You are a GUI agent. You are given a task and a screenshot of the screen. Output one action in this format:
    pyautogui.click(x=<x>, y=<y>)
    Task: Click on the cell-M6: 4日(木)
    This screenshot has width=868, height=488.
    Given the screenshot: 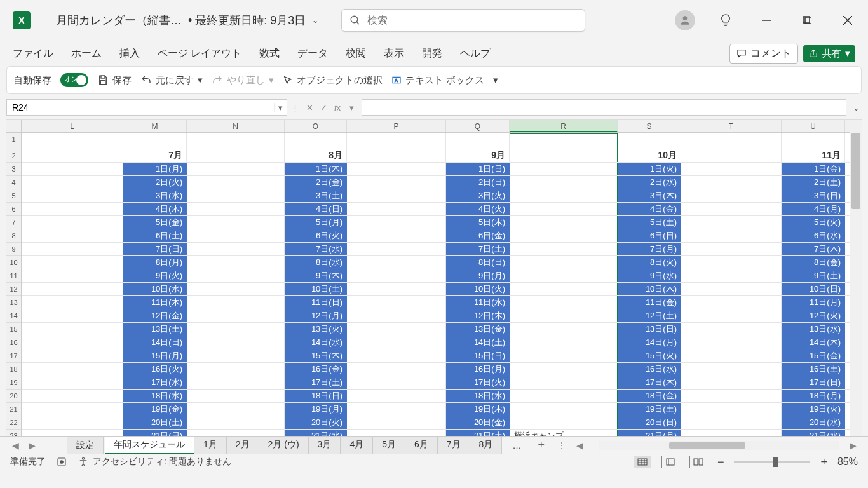 What is the action you would take?
    pyautogui.click(x=155, y=209)
    